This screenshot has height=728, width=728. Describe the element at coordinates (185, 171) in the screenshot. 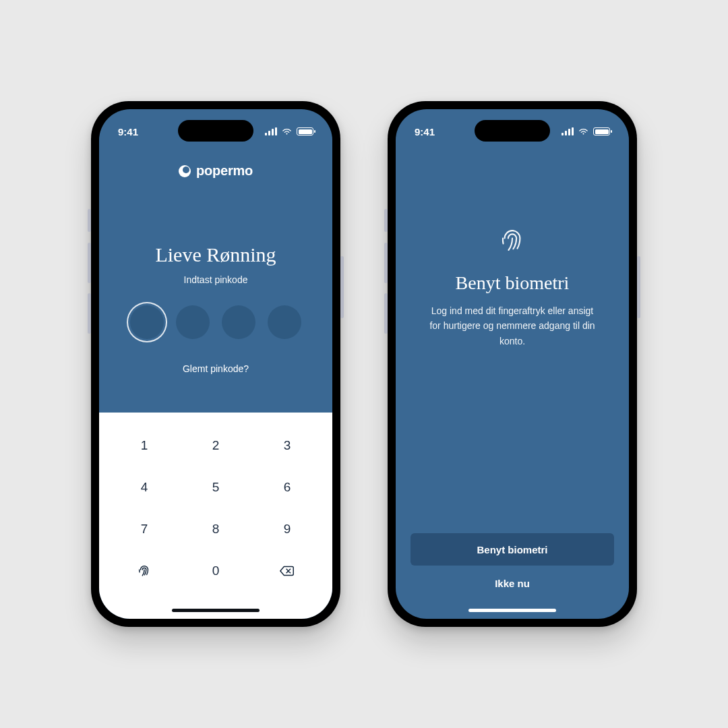

I see `brand-logo-icon` at that location.